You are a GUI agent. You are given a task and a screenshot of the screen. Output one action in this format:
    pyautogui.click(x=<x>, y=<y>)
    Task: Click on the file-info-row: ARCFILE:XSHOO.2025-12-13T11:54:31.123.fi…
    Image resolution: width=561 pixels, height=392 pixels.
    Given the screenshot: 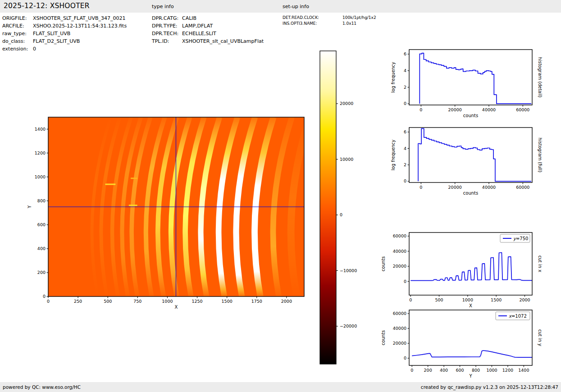 What is the action you would take?
    pyautogui.click(x=64, y=26)
    